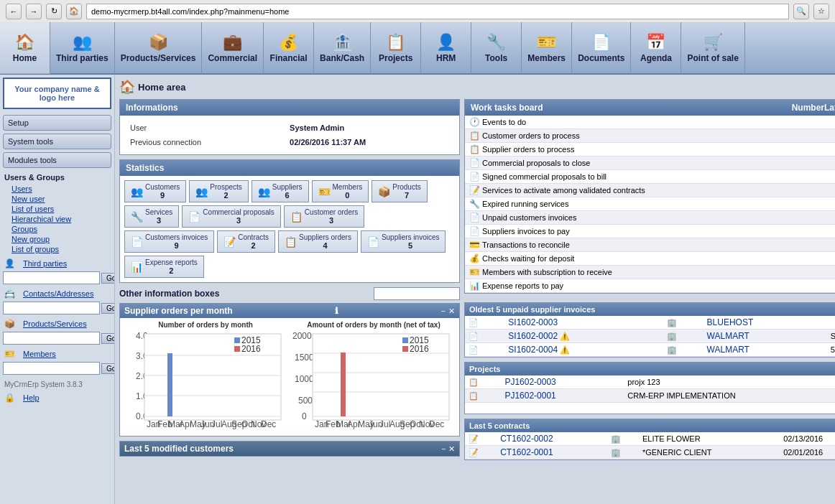 This screenshot has height=504, width=835. What do you see at coordinates (45, 263) in the screenshot?
I see `third-parties-sidebar-link: Third parties` at bounding box center [45, 263].